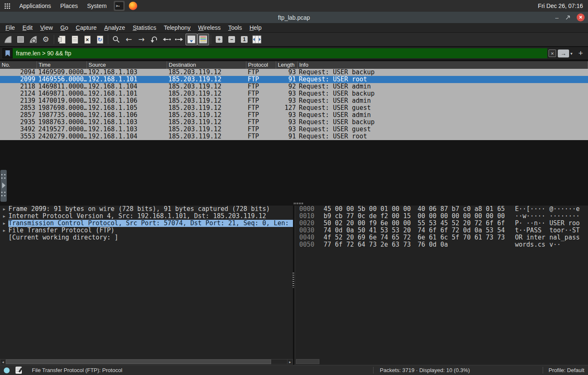 This screenshot has height=375, width=588. Describe the element at coordinates (563, 54) in the screenshot. I see `filter-apply-button: →` at that location.